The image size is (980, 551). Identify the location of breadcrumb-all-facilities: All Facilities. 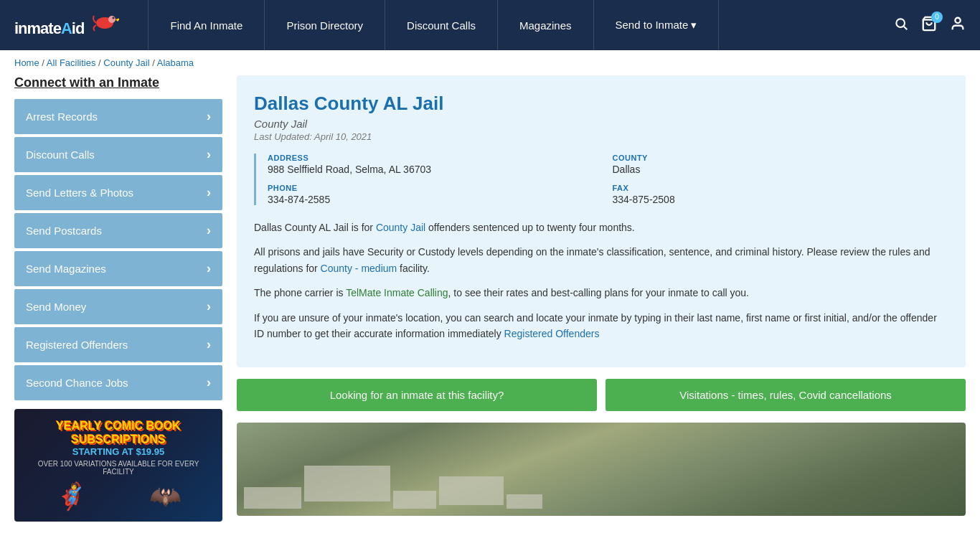
(72, 63).